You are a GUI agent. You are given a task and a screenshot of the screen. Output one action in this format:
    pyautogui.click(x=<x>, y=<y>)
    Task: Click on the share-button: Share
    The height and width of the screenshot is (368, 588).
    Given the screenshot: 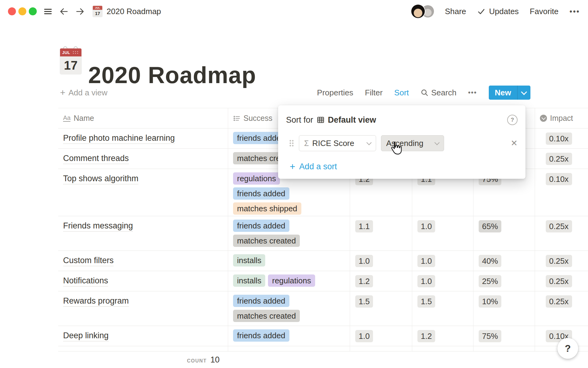 What is the action you would take?
    pyautogui.click(x=456, y=12)
    